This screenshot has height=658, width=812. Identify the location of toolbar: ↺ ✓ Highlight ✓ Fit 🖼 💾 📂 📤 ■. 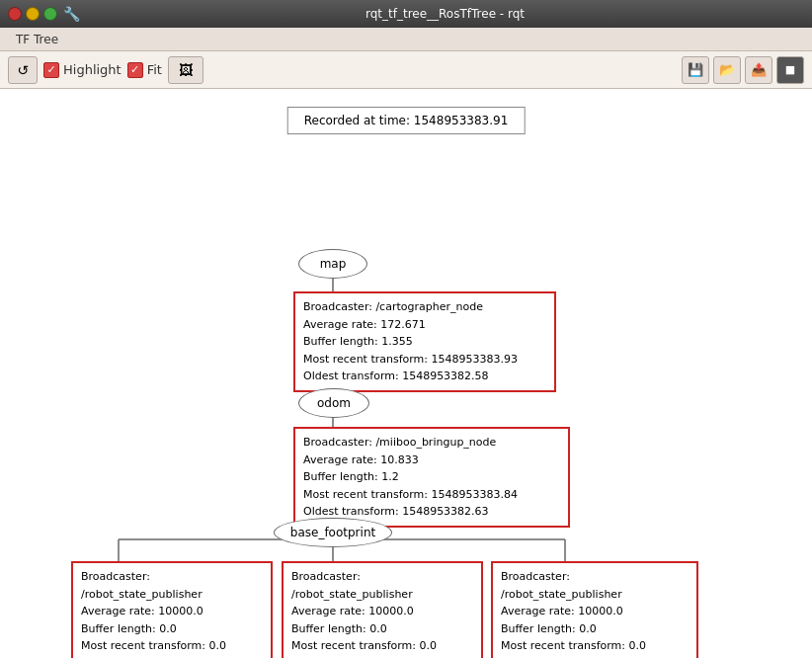
(406, 70).